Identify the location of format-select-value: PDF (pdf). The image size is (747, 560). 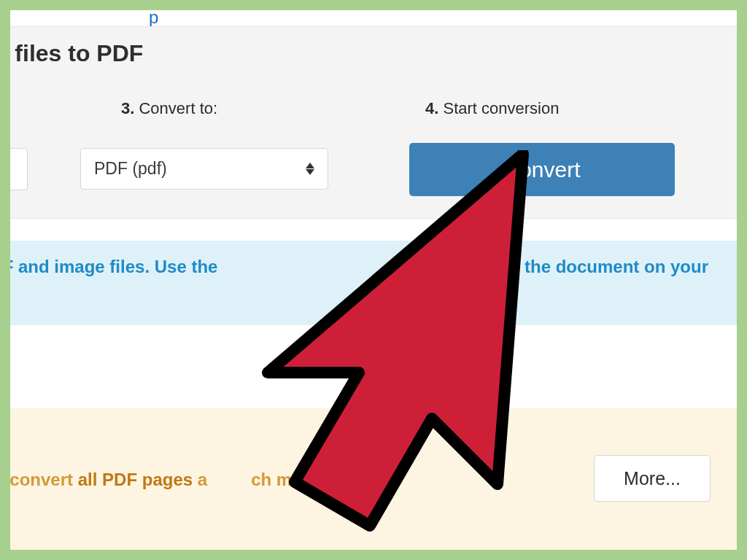
(131, 169).